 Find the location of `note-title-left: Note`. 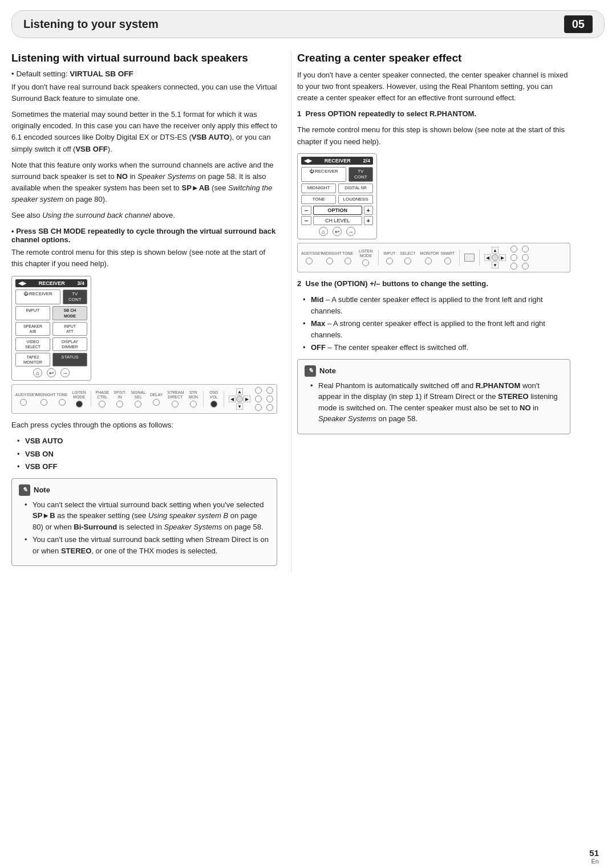

note-title-left: Note is located at coordinates (42, 490).